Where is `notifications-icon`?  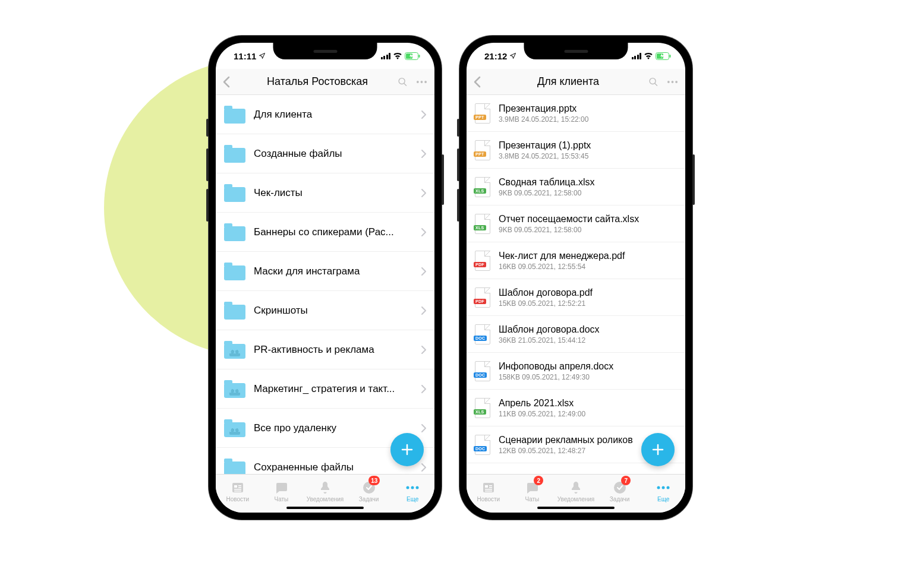
notifications-icon is located at coordinates (576, 488).